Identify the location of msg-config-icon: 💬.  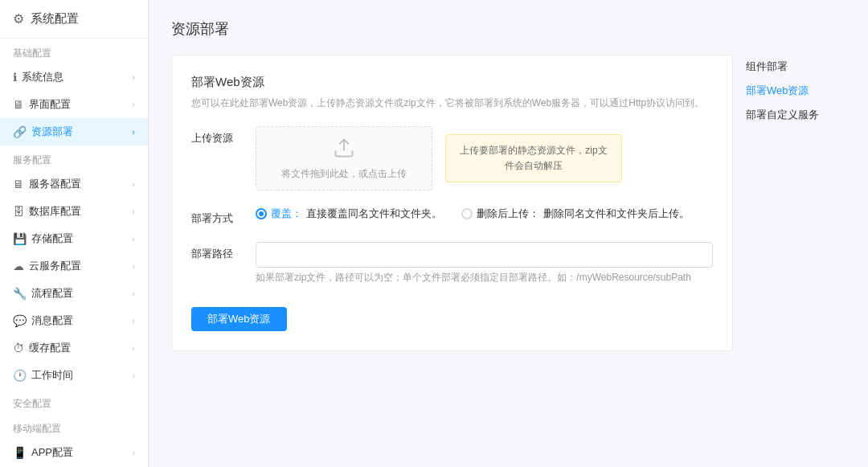
(19, 321).